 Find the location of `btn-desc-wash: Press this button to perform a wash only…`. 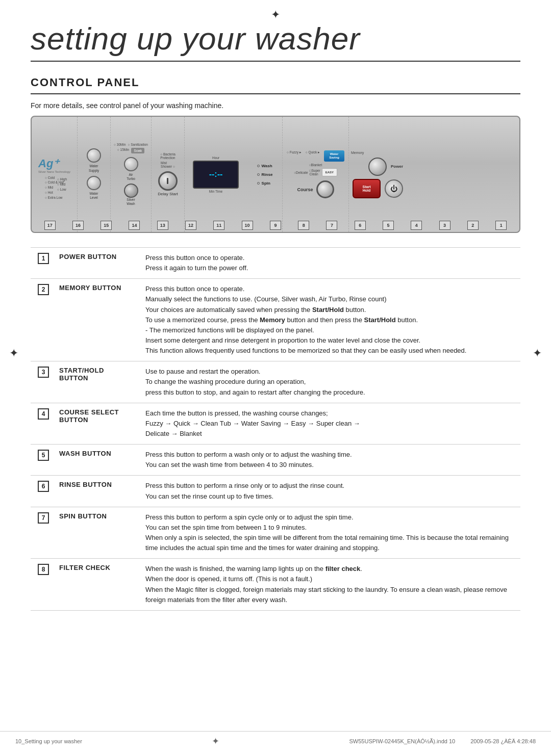

btn-desc-wash: Press this button to perform a wash only… is located at coordinates (331, 460).